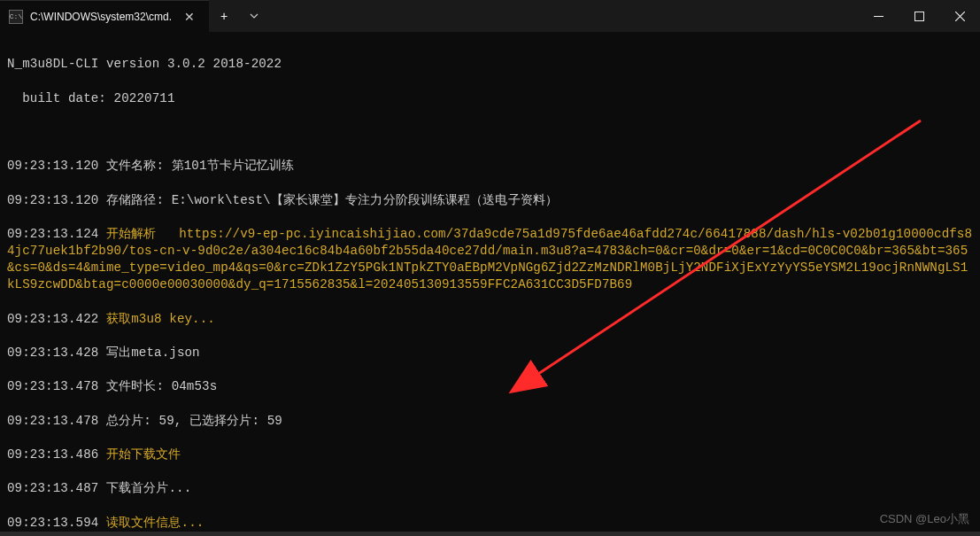 The height and width of the screenshot is (536, 980). I want to click on maximize-button, so click(919, 16).